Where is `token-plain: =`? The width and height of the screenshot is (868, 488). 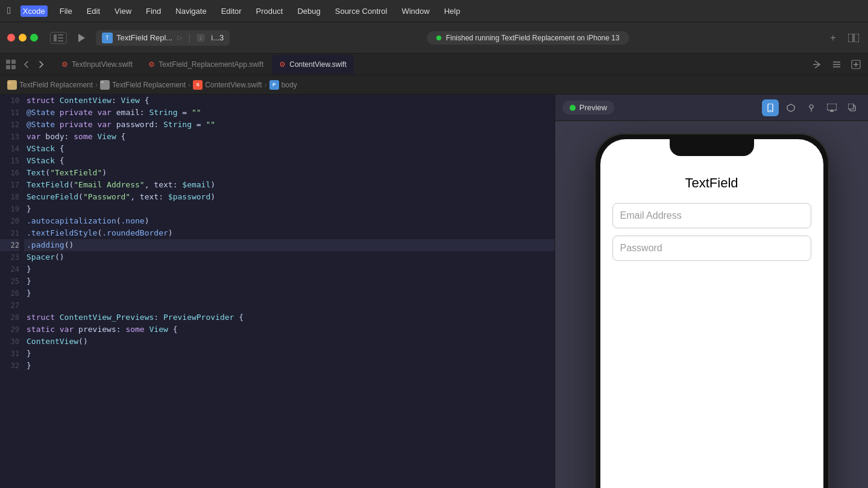
token-plain: = is located at coordinates (184, 112).